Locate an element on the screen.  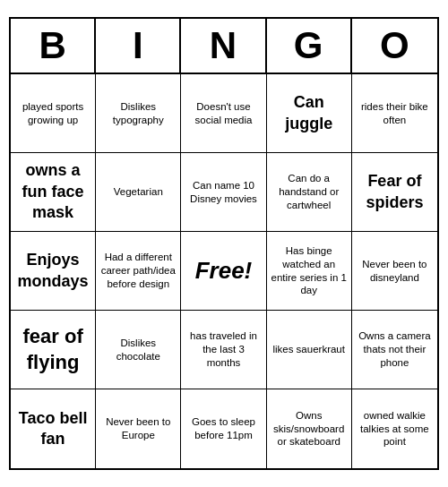
bingo-cell: Free! is located at coordinates (224, 271).